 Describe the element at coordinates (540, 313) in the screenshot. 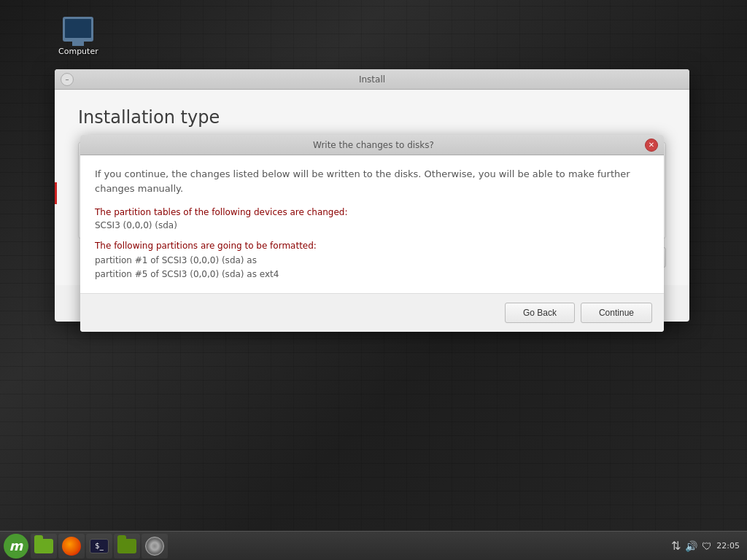

I see `go-back-button: Go Back` at that location.